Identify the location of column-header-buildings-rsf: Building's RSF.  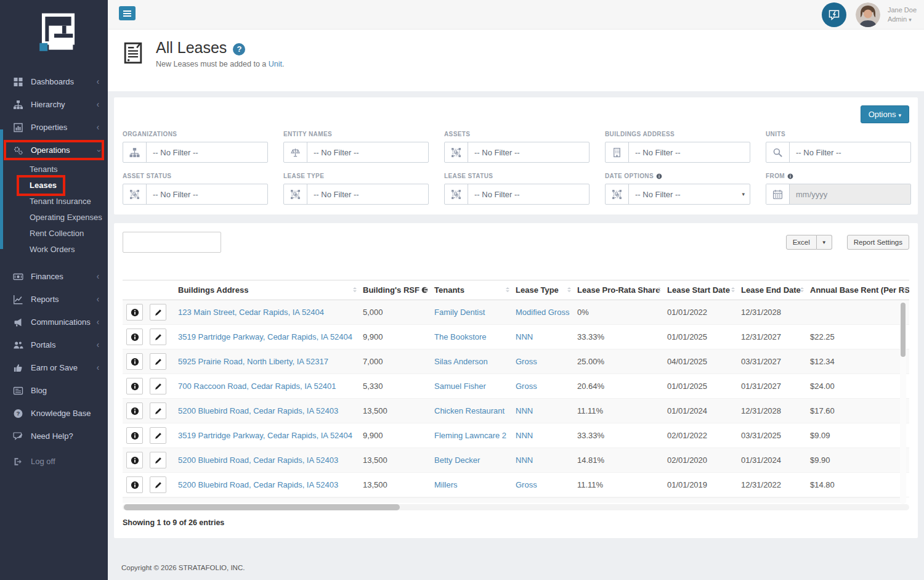
(395, 290).